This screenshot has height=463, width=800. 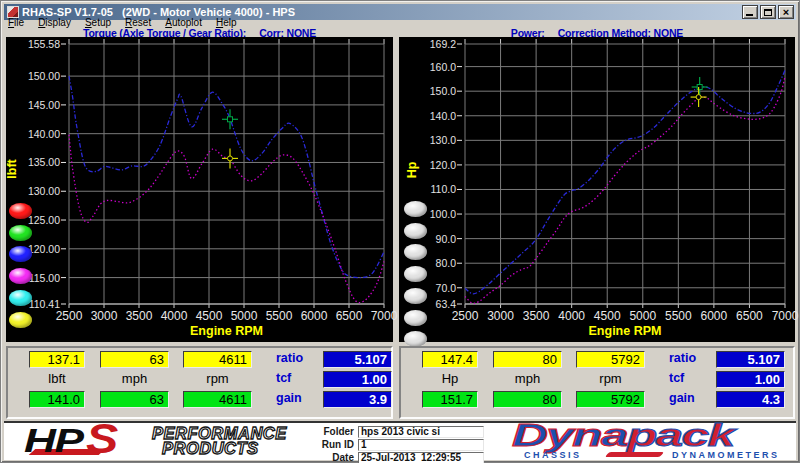 What do you see at coordinates (528, 360) in the screenshot?
I see `power-cursor-speed: 80` at bounding box center [528, 360].